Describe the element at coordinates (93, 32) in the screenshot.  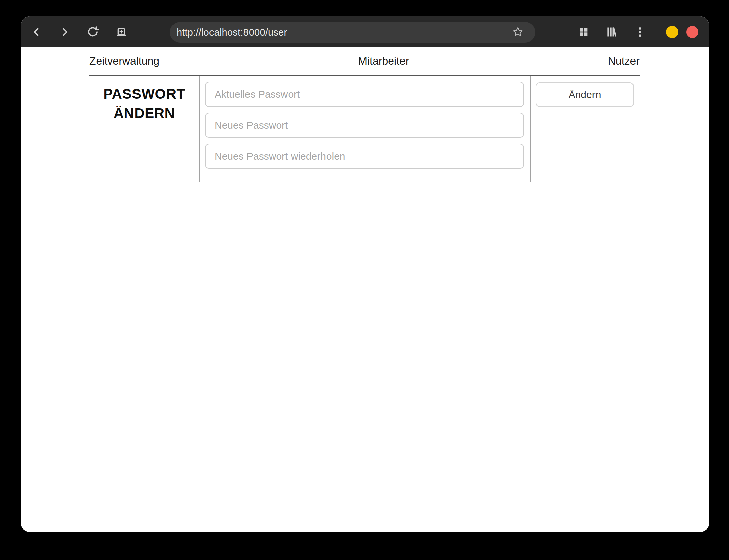
I see `reload-button` at that location.